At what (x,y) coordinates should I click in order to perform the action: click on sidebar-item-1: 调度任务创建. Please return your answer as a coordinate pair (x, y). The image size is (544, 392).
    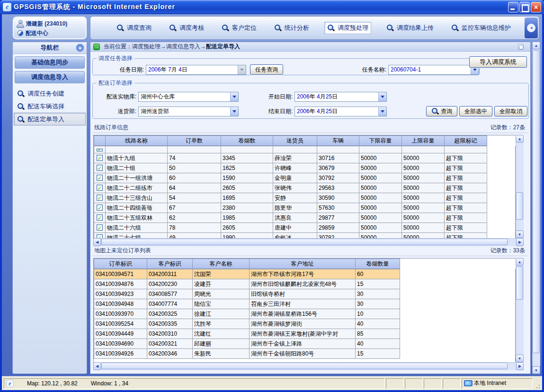
    Looking at the image, I should click on (50, 94).